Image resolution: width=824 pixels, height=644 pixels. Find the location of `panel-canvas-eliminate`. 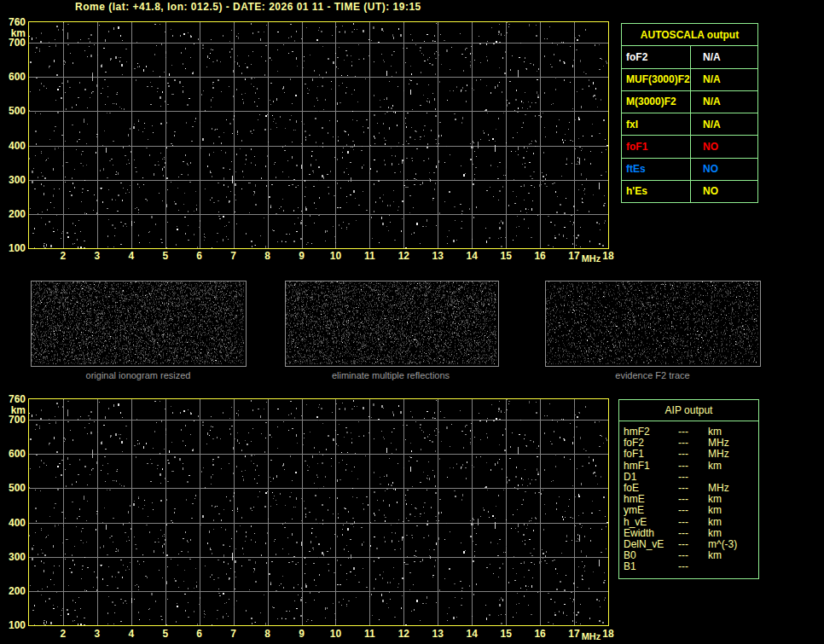

panel-canvas-eliminate is located at coordinates (391, 322).